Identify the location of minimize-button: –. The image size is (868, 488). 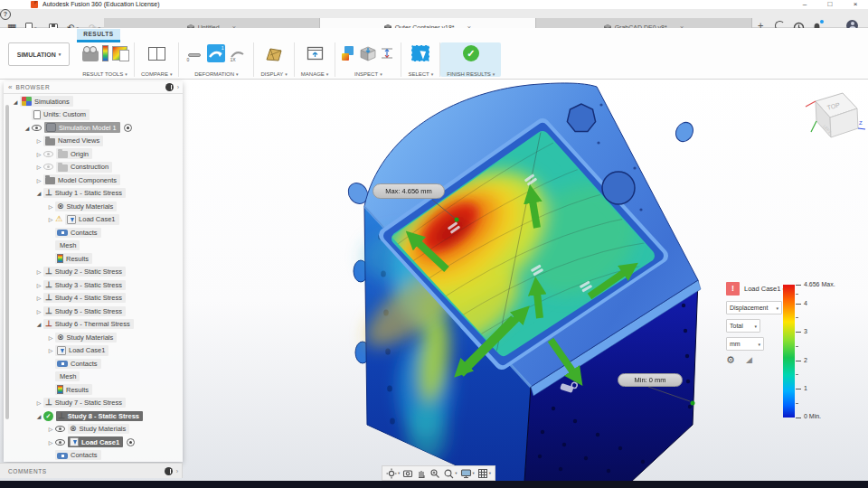
(805, 5).